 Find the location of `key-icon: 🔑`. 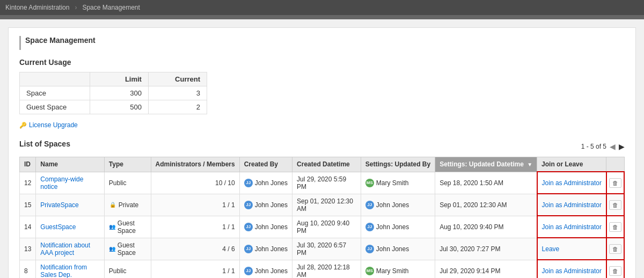

key-icon: 🔑 is located at coordinates (23, 126).